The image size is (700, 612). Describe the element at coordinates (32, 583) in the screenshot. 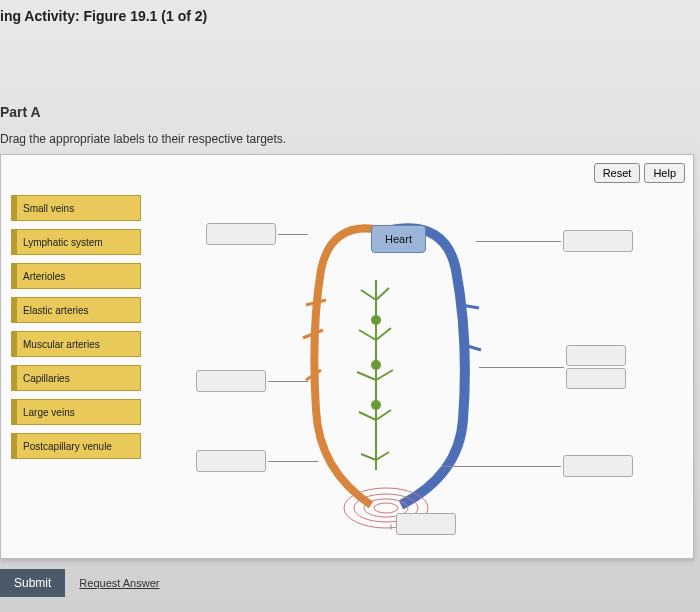

I see `submit-button: Submit` at that location.